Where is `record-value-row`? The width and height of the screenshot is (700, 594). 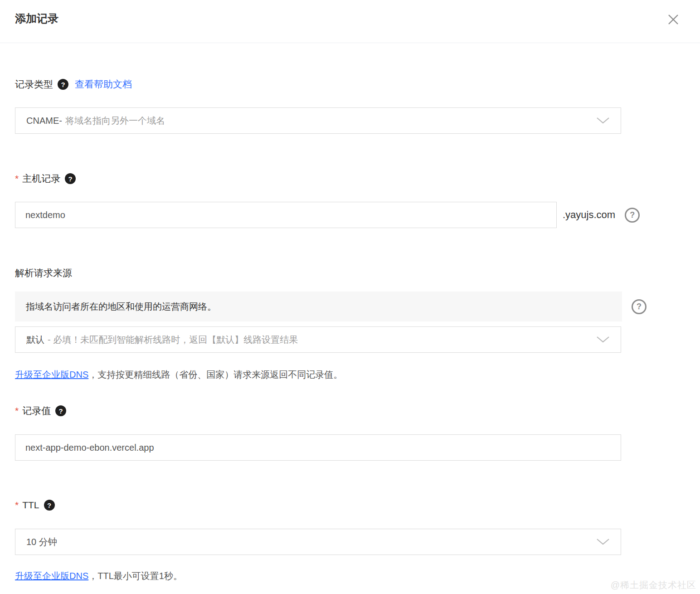 record-value-row is located at coordinates (350, 448).